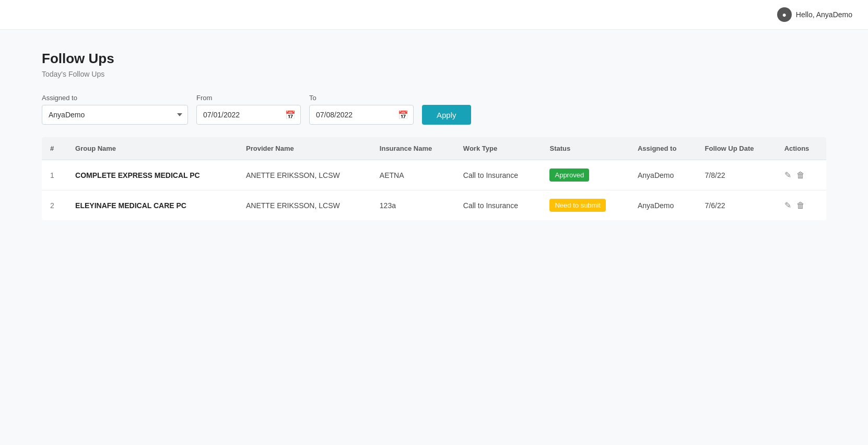 The width and height of the screenshot is (868, 445). I want to click on col-follow-up-date: Follow Up Date, so click(736, 149).